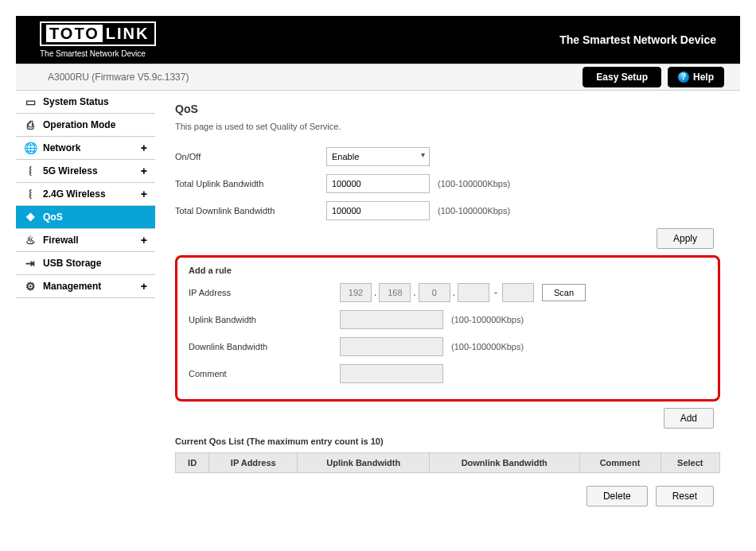  What do you see at coordinates (618, 496) in the screenshot?
I see `delete-button: Delete` at bounding box center [618, 496].